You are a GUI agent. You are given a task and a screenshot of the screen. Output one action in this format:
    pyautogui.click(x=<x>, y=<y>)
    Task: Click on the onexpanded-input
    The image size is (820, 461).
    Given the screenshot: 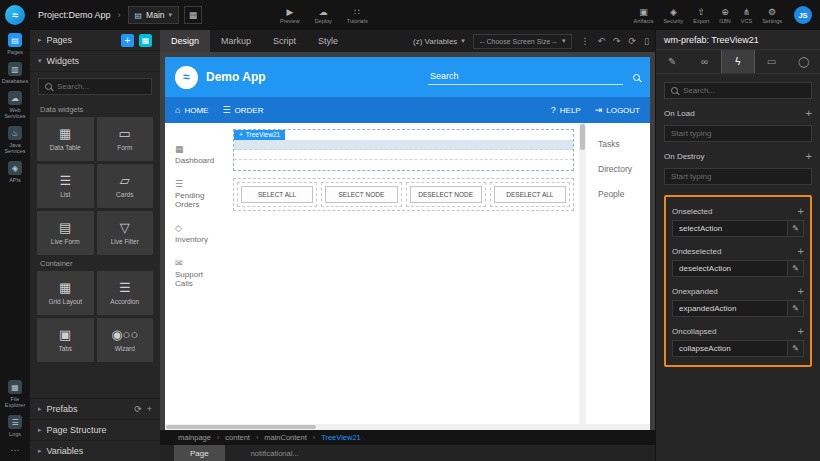 What is the action you would take?
    pyautogui.click(x=730, y=308)
    